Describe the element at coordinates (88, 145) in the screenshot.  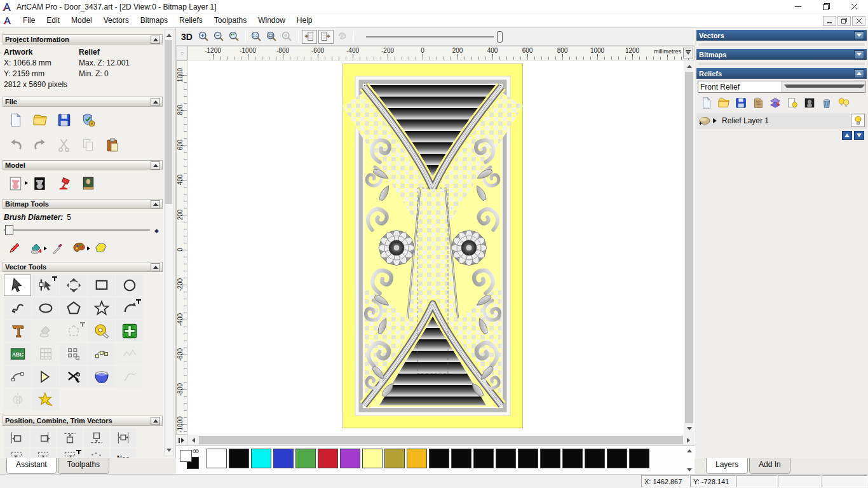
I see `copy` at that location.